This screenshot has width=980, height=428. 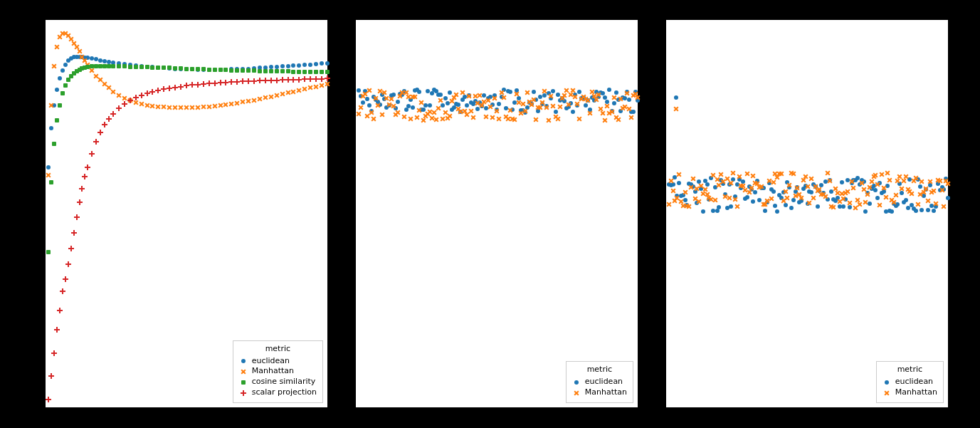 What do you see at coordinates (243, 361) in the screenshot?
I see `circle-icon` at bounding box center [243, 361].